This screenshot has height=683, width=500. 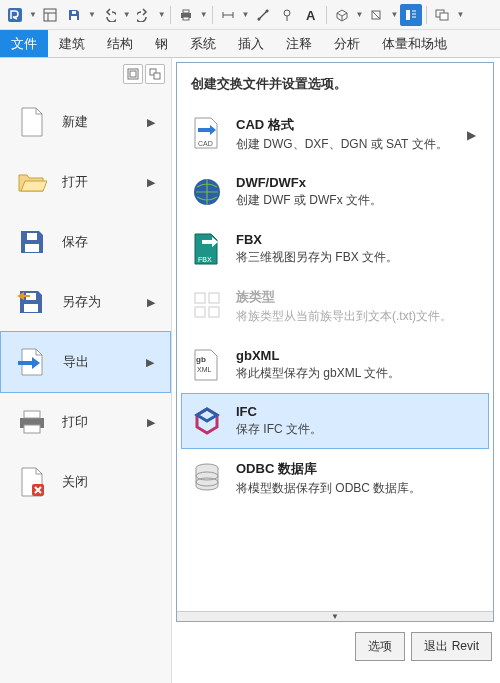 What do you see at coordinates (335, 365) in the screenshot?
I see `export-gbxml: gbXML gbXML 将此模型保存为 gbXML 文件。` at bounding box center [335, 365].